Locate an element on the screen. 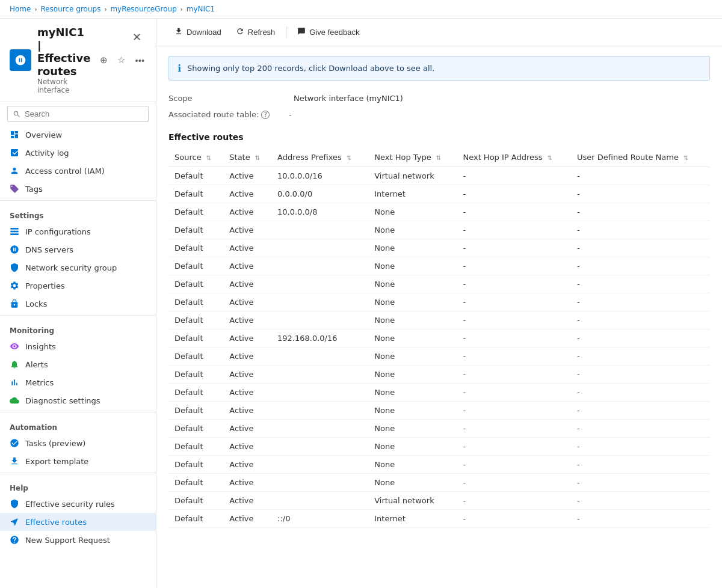 The height and width of the screenshot is (588, 722). alerts-icon is located at coordinates (14, 364).